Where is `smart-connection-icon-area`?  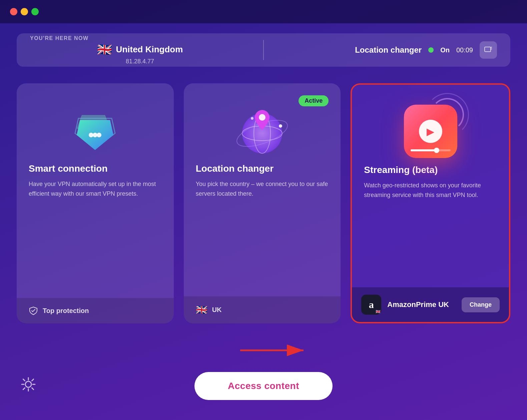
smart-connection-icon-area is located at coordinates (95, 130).